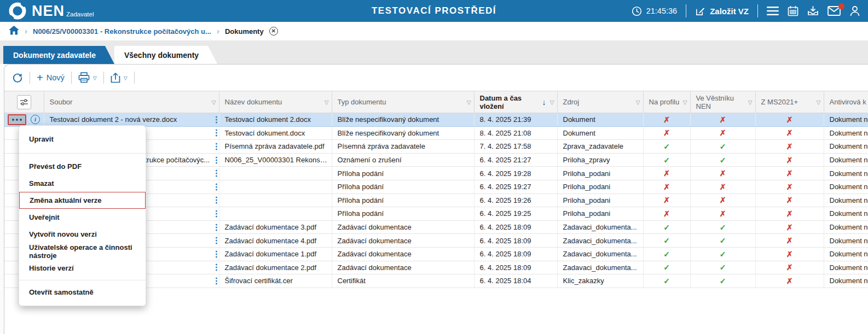 This screenshot has width=868, height=334. What do you see at coordinates (24, 102) in the screenshot?
I see `column-settings-icon` at bounding box center [24, 102].